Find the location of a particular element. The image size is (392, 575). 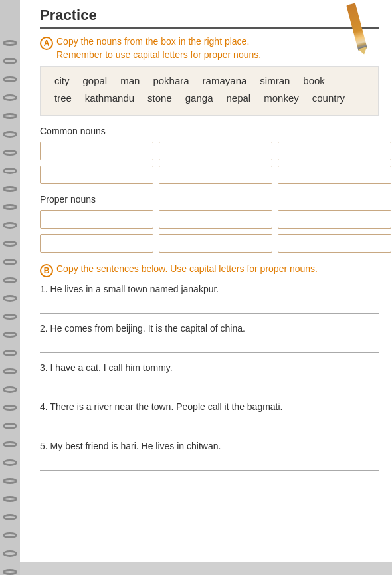

word-box: city gopal man pokhara ramayana simran b… is located at coordinates (209, 91).